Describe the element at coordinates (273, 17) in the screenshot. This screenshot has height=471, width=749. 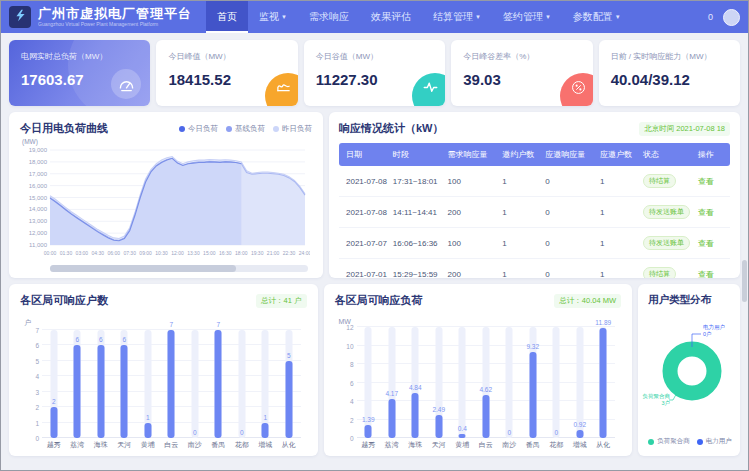
I see `nav-item-2: 监视▼` at that location.